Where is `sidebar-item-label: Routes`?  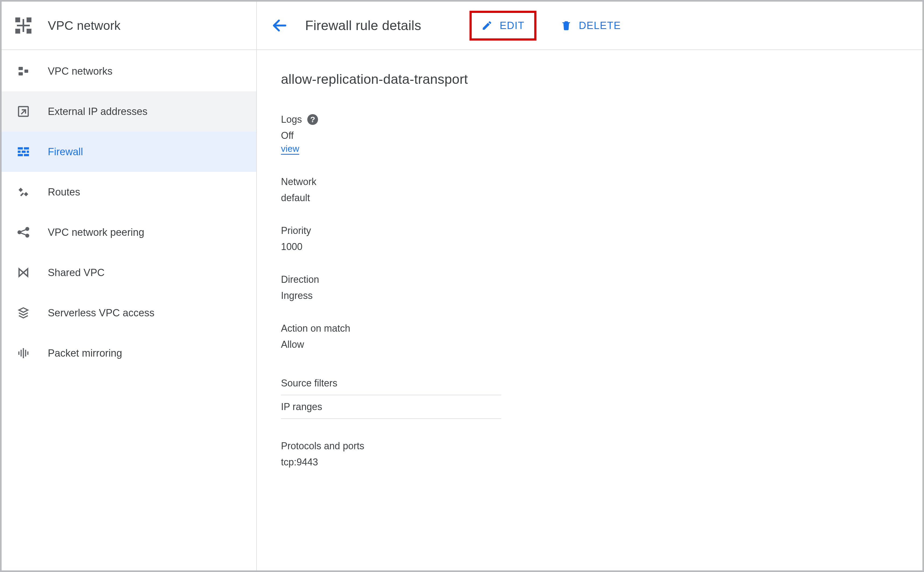
sidebar-item-label: Routes is located at coordinates (64, 192).